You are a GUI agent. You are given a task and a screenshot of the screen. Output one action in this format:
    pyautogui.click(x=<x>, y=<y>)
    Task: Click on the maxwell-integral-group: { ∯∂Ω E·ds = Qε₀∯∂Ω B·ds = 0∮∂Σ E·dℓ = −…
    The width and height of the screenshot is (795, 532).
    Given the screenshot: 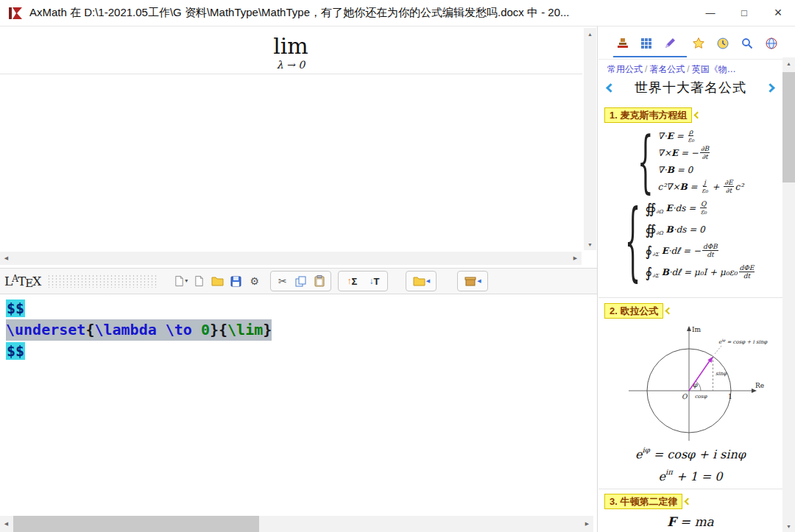 What is the action you would take?
    pyautogui.click(x=690, y=240)
    